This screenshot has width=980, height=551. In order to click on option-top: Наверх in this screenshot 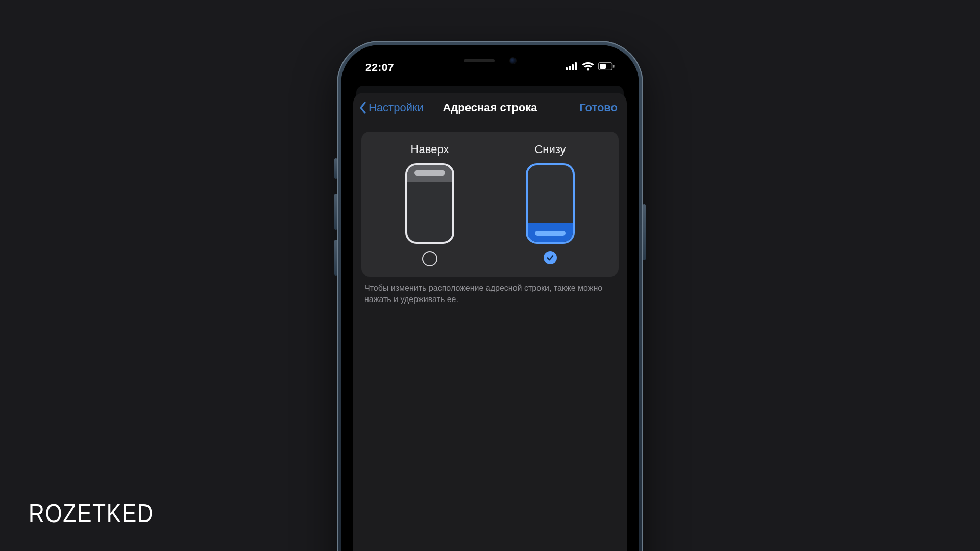, I will do `click(430, 205)`.